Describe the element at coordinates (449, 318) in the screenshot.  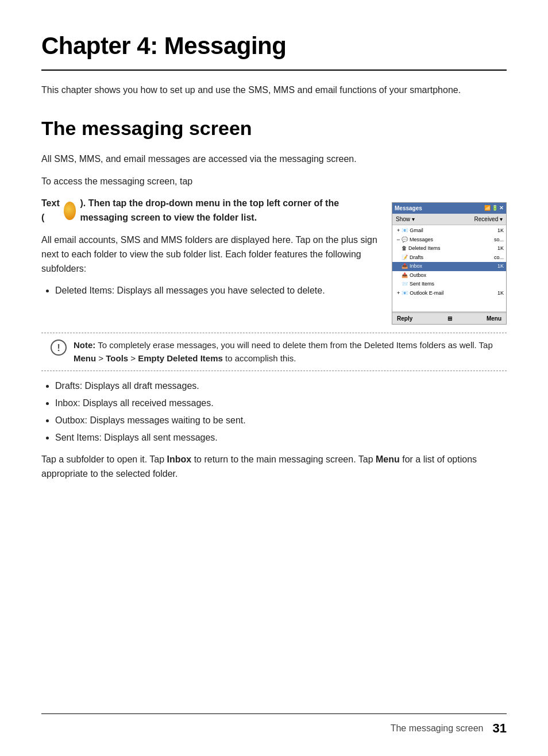
I see `phone-bottom-bar: Reply ⊞ Menu` at that location.